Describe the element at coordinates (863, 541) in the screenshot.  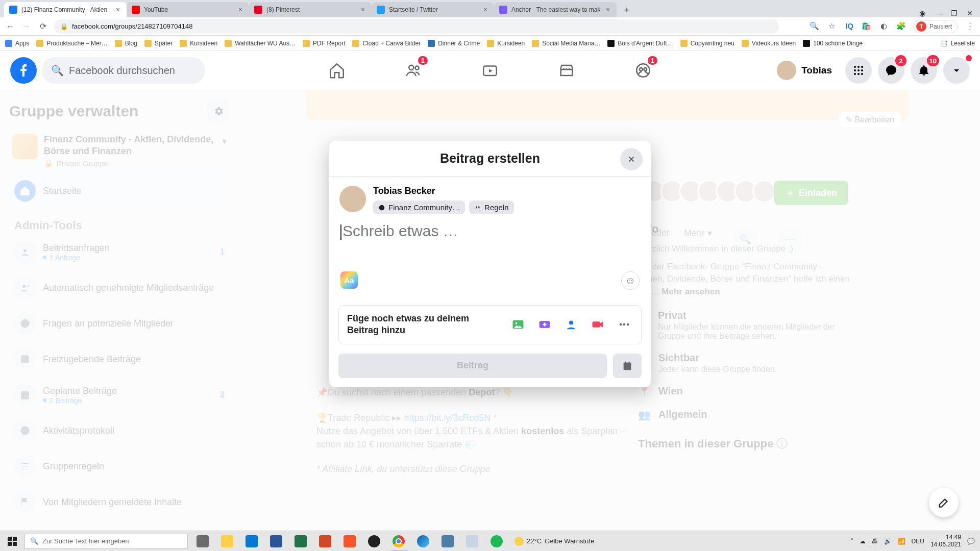
I see `tray-onedrive-icon: ☁` at that location.